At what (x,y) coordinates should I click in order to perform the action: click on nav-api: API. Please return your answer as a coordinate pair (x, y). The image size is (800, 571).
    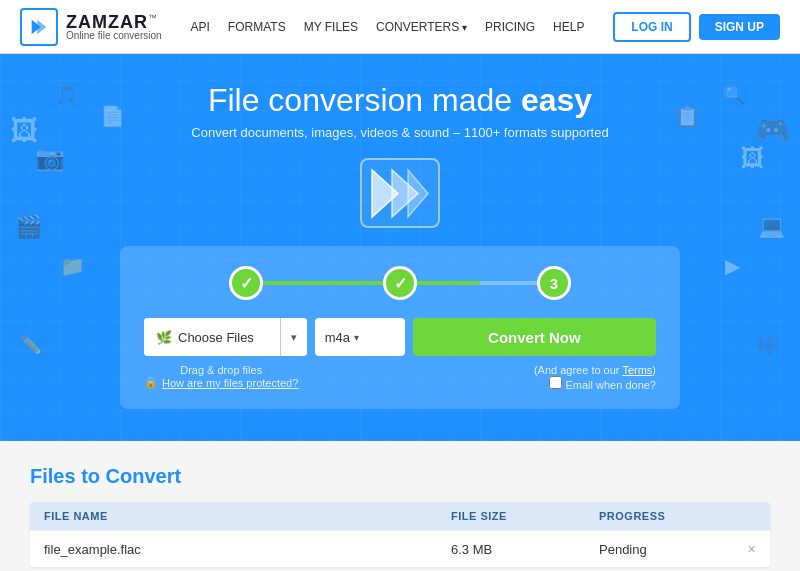
    Looking at the image, I should click on (200, 27).